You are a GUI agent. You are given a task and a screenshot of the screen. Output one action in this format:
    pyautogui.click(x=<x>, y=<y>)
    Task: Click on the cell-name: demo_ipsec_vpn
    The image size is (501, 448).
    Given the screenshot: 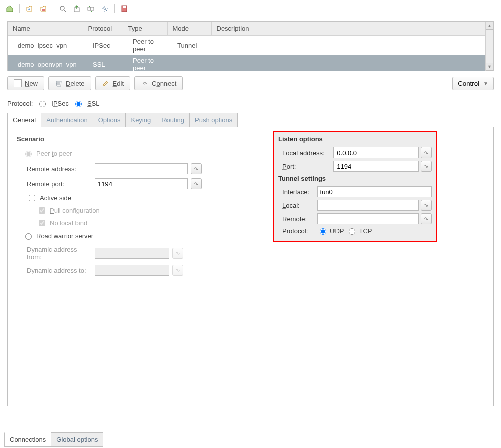 What is the action you would take?
    pyautogui.click(x=45, y=45)
    